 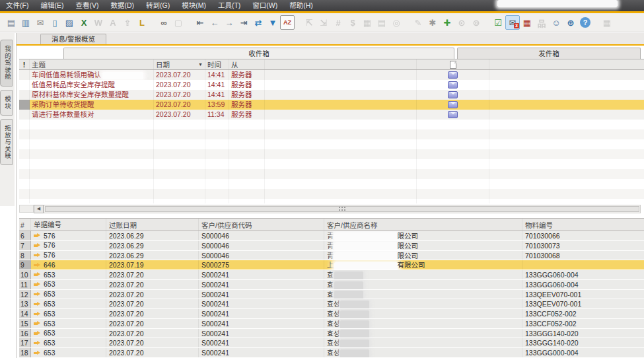 I want to click on column-header-from: 从, so click(x=247, y=65).